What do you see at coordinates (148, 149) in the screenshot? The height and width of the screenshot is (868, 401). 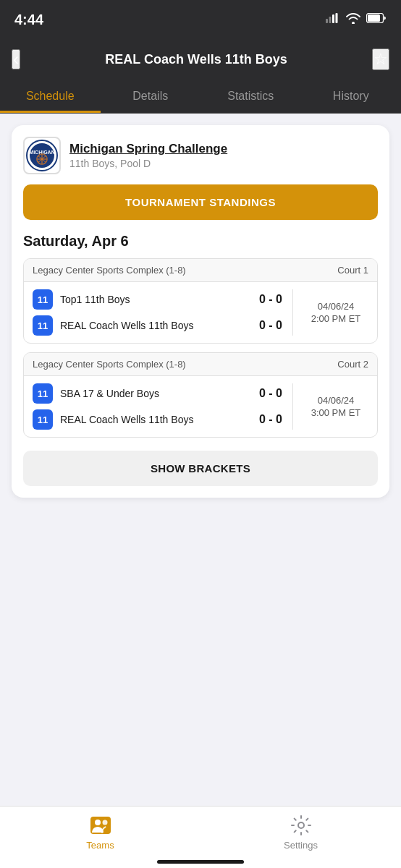 I see `tournament-name: Michigan Spring Challenge` at bounding box center [148, 149].